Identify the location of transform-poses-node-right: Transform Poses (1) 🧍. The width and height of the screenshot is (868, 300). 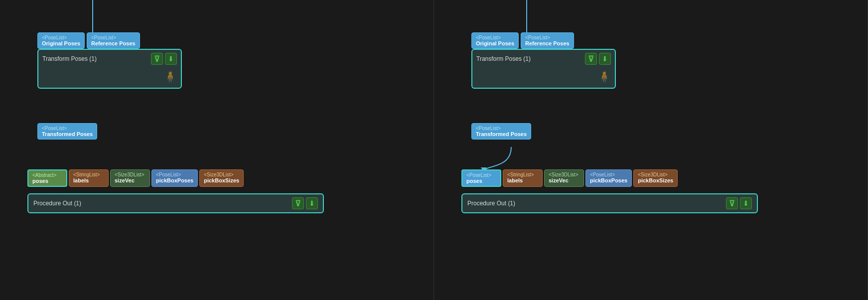
(544, 69).